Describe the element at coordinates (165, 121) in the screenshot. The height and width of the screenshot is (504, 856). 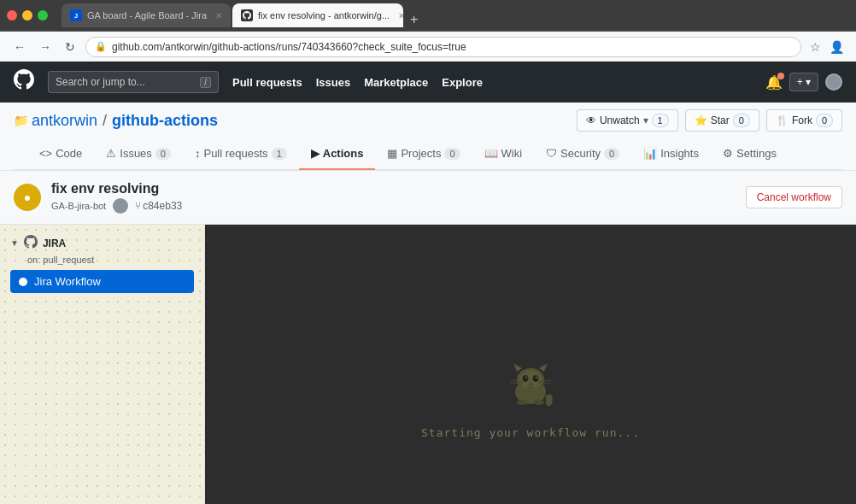
I see `repo-name-link: github-actions` at that location.